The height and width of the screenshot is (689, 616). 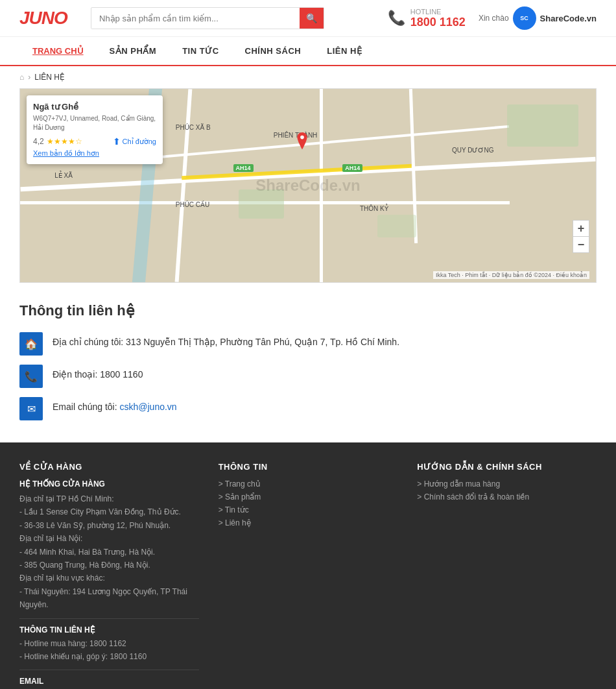 I want to click on footer-link-huong-dan: > Hướng dẫn mua hàng, so click(x=507, y=484).